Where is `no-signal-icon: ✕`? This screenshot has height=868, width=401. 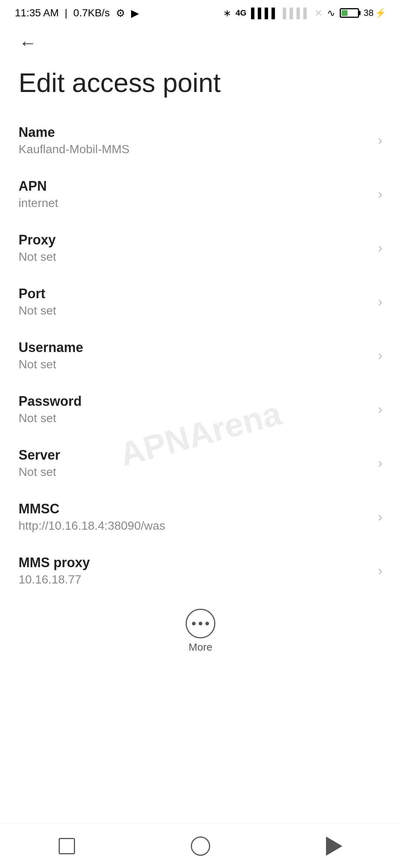 no-signal-icon: ✕ is located at coordinates (319, 13).